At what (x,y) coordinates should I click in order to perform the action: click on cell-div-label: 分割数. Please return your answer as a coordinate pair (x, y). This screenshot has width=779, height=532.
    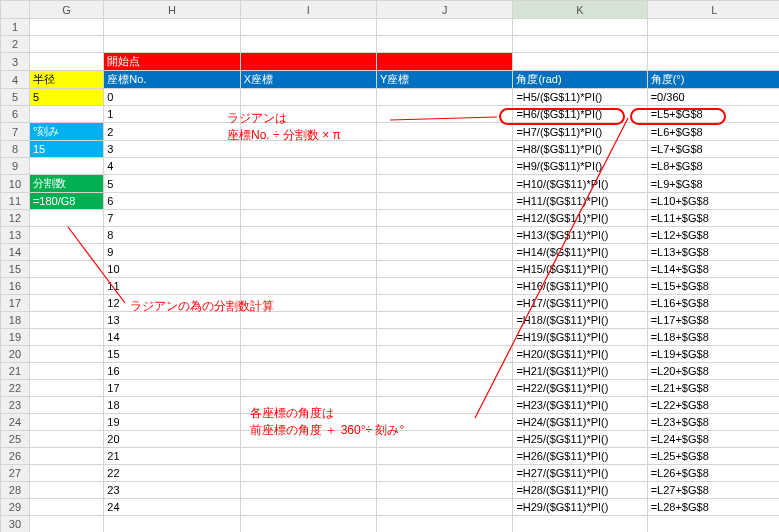
    Looking at the image, I should click on (66, 184).